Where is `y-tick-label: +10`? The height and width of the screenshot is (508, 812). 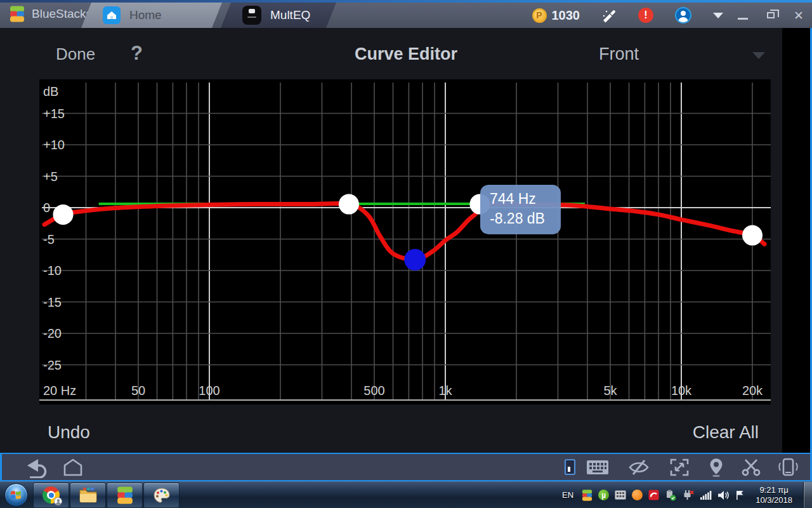
y-tick-label: +10 is located at coordinates (54, 145).